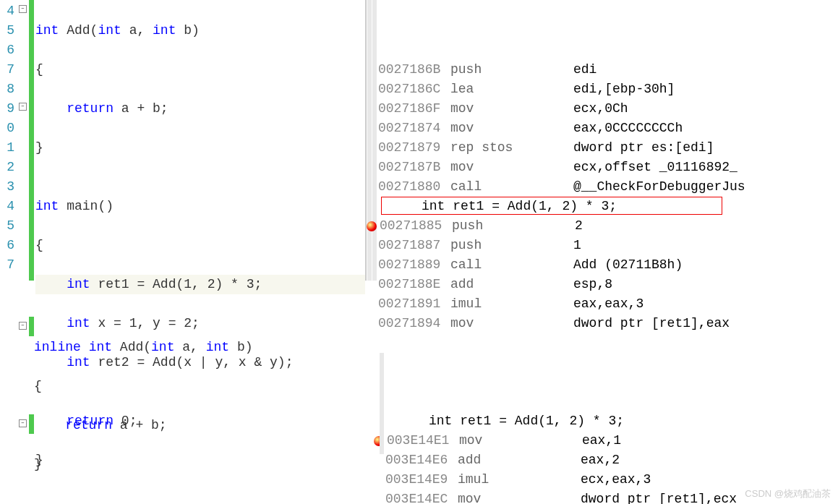  Describe the element at coordinates (369, 411) in the screenshot. I see `spacer` at that location.